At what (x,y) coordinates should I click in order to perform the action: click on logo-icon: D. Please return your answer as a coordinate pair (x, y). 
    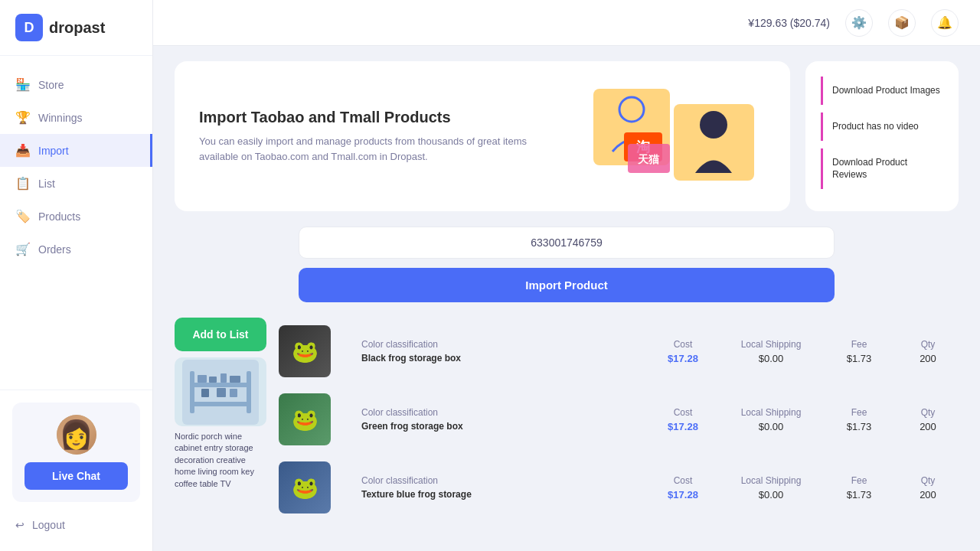
    Looking at the image, I should click on (29, 28).